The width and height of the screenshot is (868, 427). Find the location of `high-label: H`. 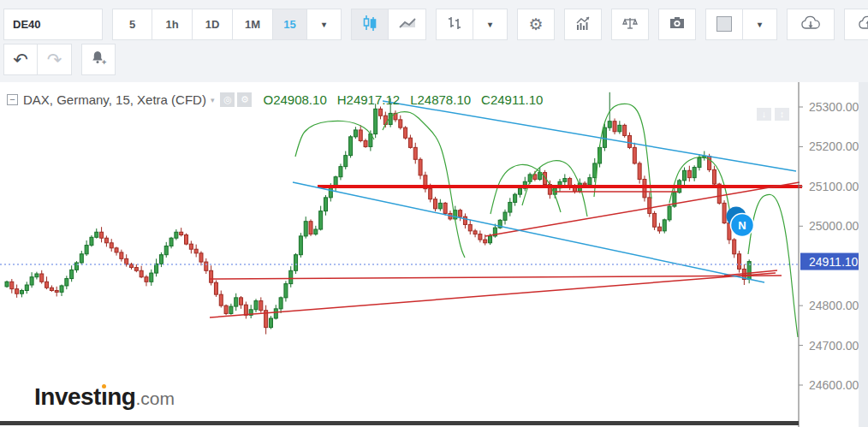

high-label: H is located at coordinates (342, 99).